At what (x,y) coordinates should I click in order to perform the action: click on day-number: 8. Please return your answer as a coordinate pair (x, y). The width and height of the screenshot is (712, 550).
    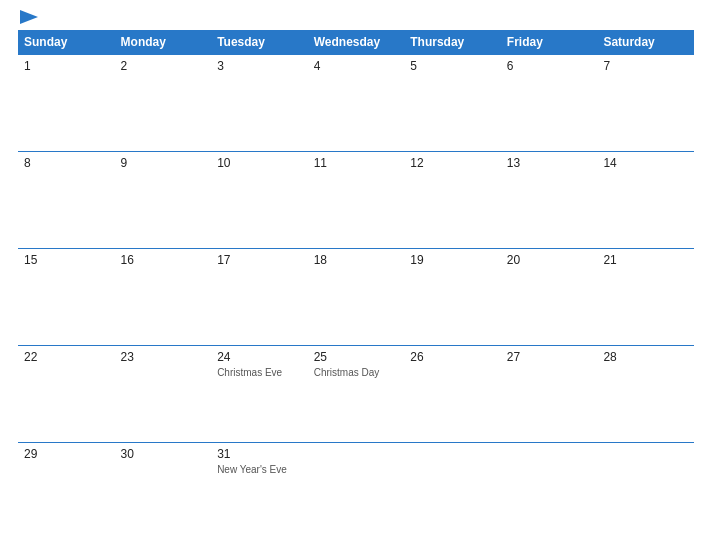
    Looking at the image, I should click on (66, 163).